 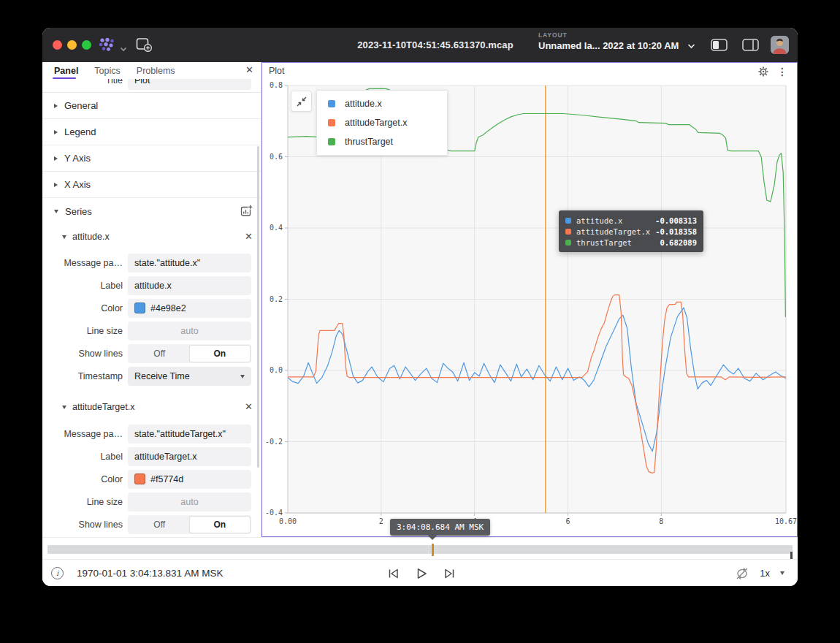 I want to click on tab-panel: Panel, so click(x=66, y=71).